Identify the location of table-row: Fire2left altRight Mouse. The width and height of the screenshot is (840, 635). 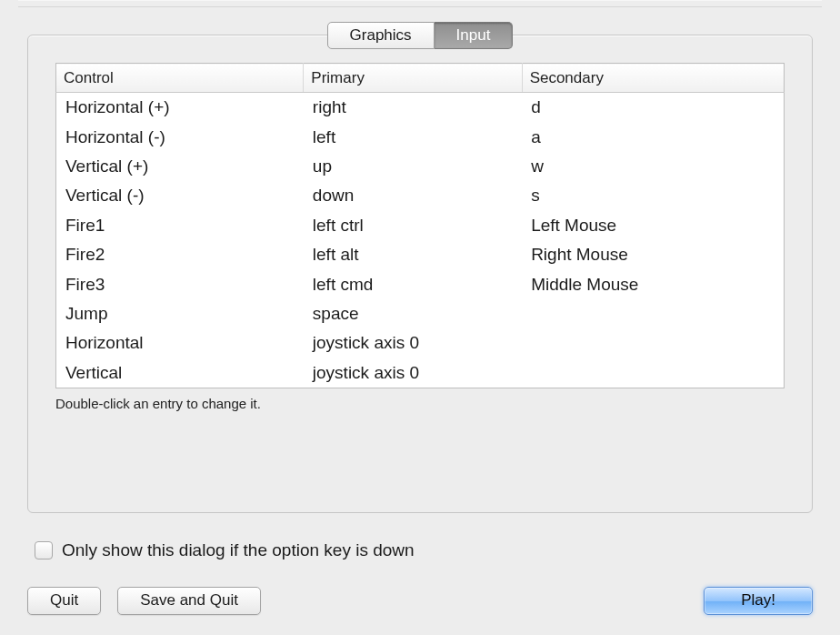
(420, 255).